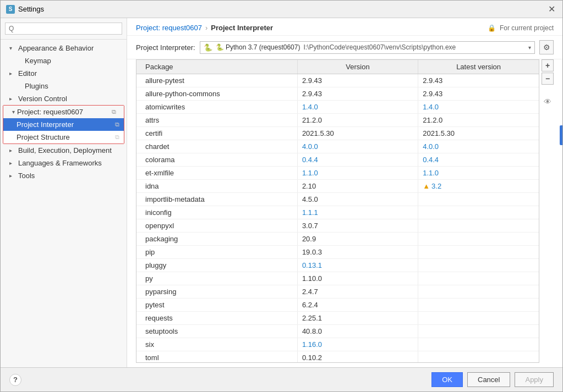 The image size is (563, 392). Describe the element at coordinates (217, 318) in the screenshot. I see `cell-package: requests` at that location.